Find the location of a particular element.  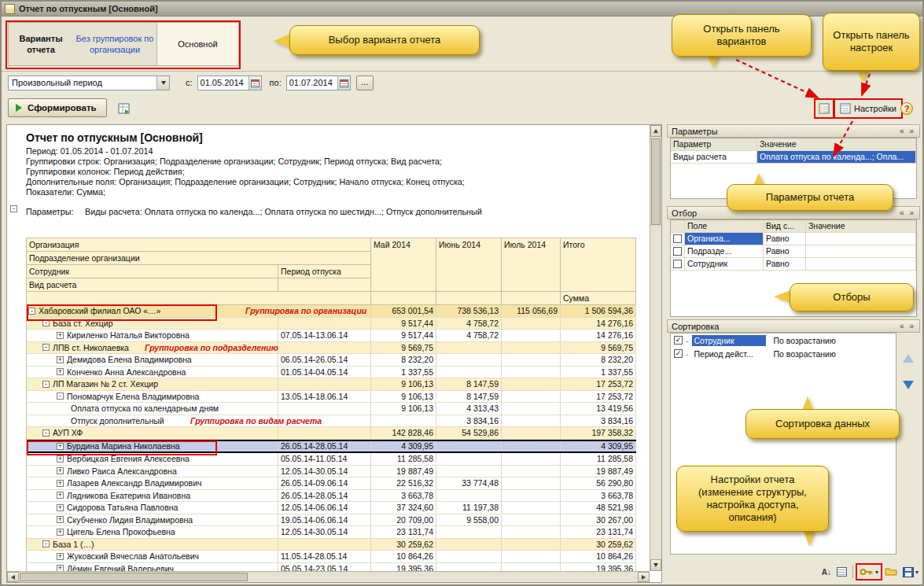

tab-main-variant: Основной is located at coordinates (198, 44).